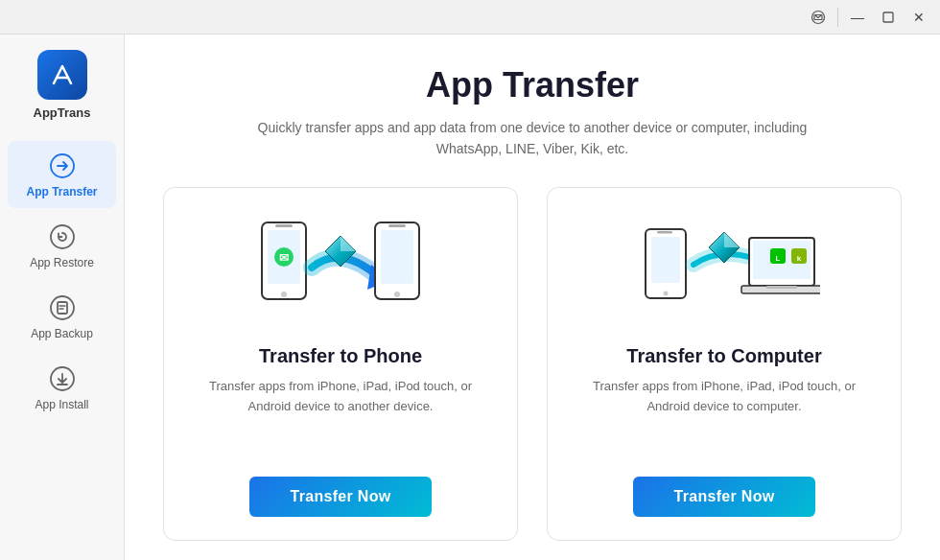 This screenshot has height=560, width=940. What do you see at coordinates (62, 237) in the screenshot?
I see `restore-icon` at bounding box center [62, 237].